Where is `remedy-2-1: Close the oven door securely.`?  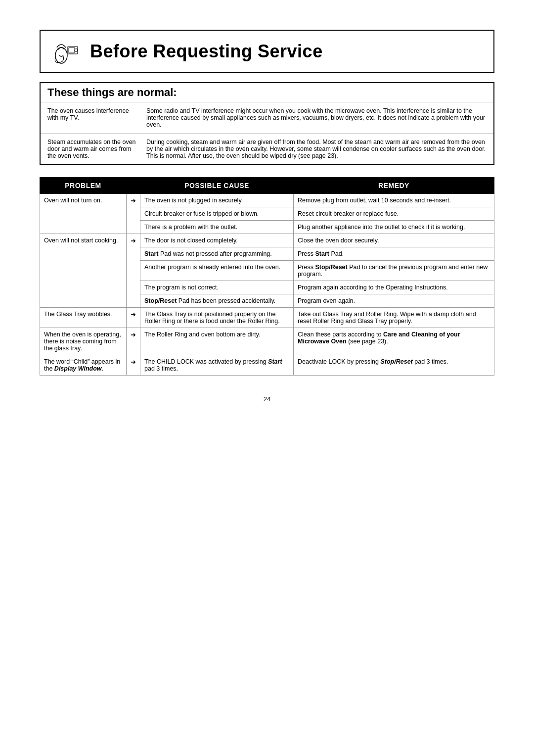
remedy-2-1: Close the oven door securely. is located at coordinates (394, 240).